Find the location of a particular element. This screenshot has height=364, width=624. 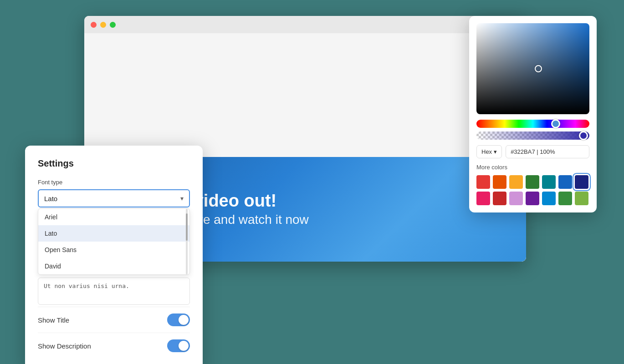

swatch-orange is located at coordinates (500, 182).